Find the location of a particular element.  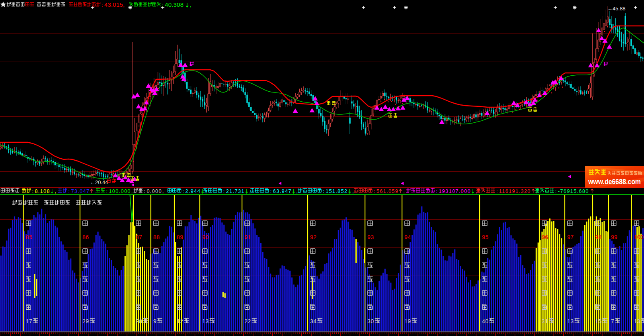

svg-text: 100 is located at coordinates (639, 237).